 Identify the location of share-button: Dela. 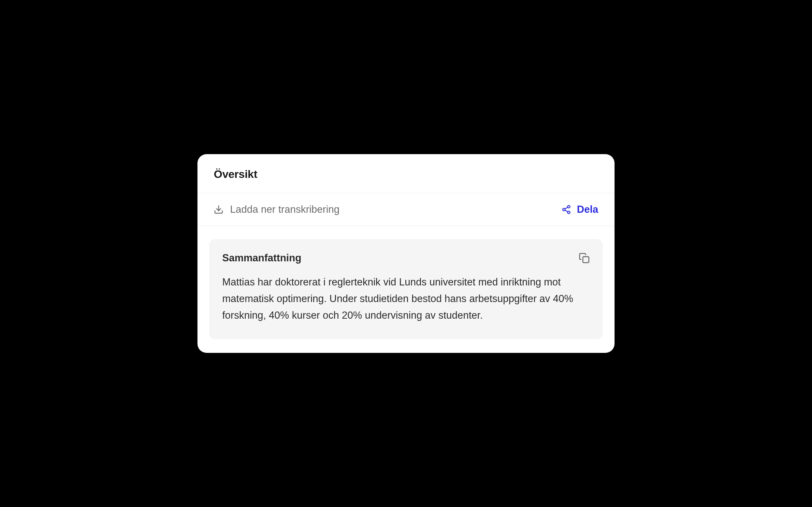
(580, 209).